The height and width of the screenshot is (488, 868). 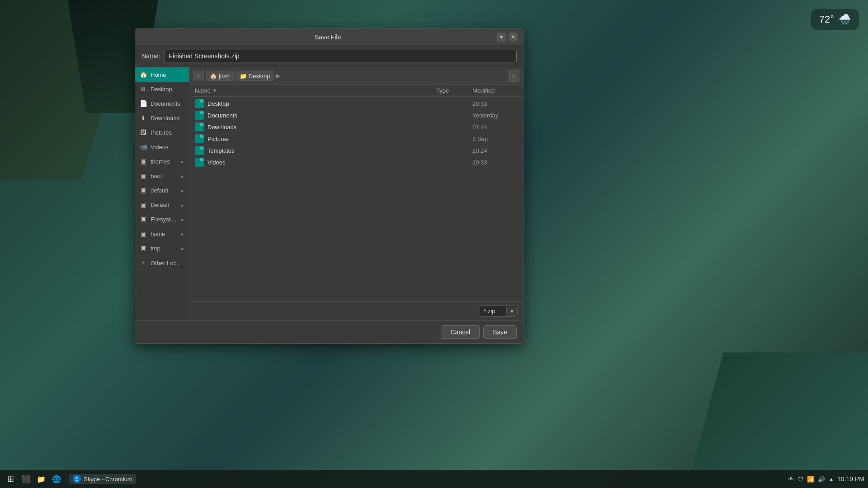 I want to click on pictures-icon: 🖼, so click(x=143, y=132).